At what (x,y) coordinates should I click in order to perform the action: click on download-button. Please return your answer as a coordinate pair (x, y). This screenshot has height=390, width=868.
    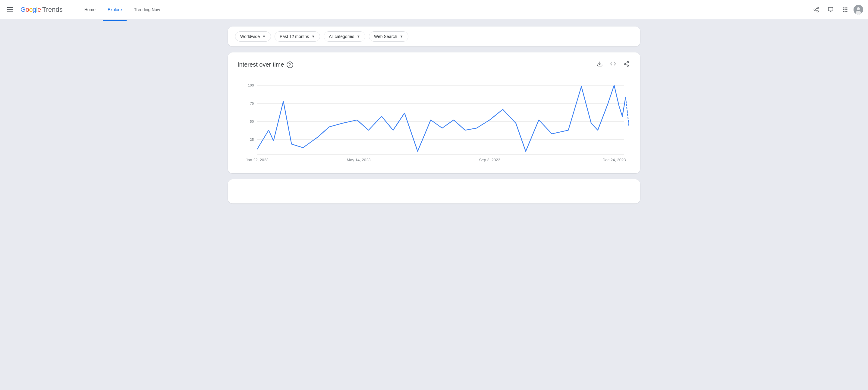
    Looking at the image, I should click on (600, 65).